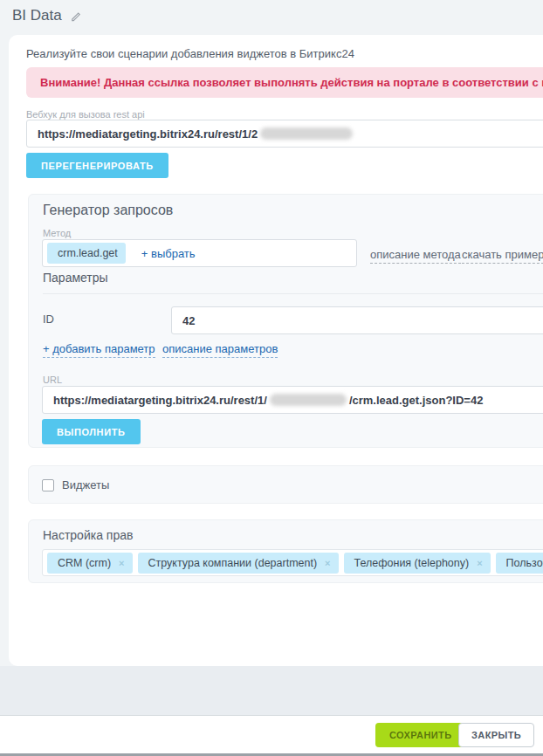 The image size is (543, 756). What do you see at coordinates (292, 82) in the screenshot?
I see `warning-text: Внимание! Данная ссылка позволяет выполн…` at bounding box center [292, 82].